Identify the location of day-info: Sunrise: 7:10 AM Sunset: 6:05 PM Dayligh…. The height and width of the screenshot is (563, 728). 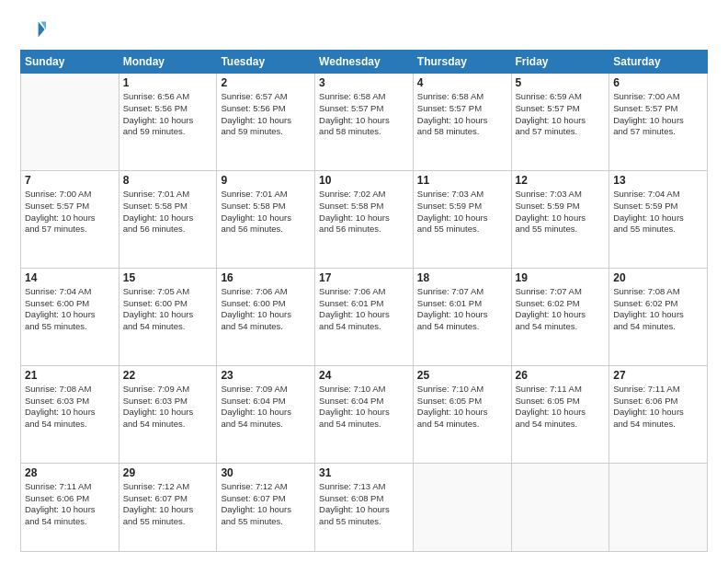
(462, 407).